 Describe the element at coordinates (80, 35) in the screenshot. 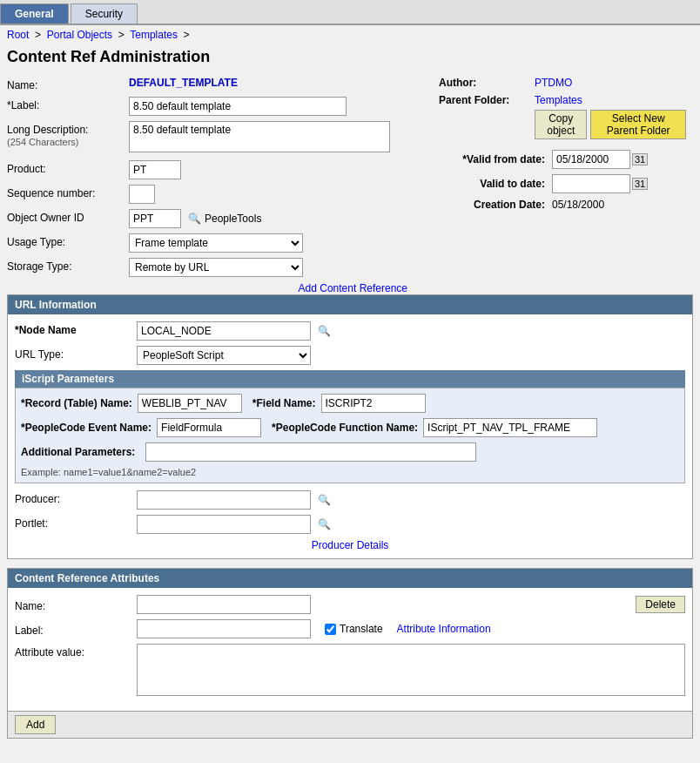

I see `breadcrumb-portal-objects: Portal Objects` at that location.